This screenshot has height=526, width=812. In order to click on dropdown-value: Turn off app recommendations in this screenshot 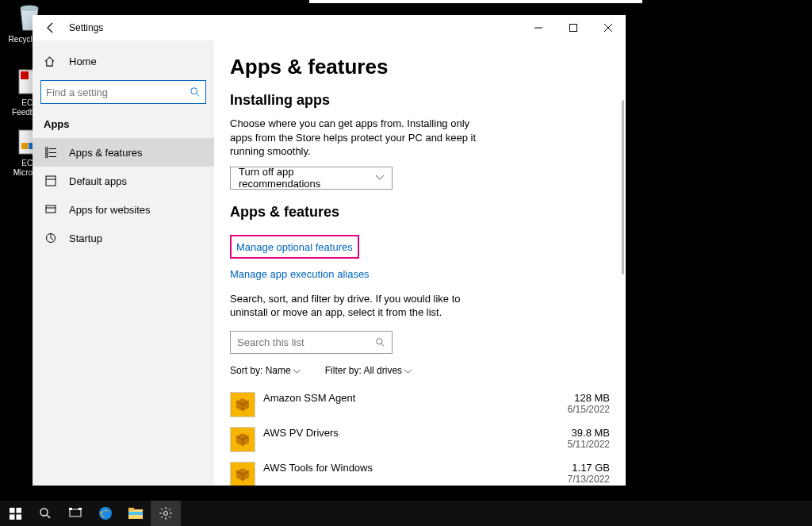, I will do `click(308, 178)`.